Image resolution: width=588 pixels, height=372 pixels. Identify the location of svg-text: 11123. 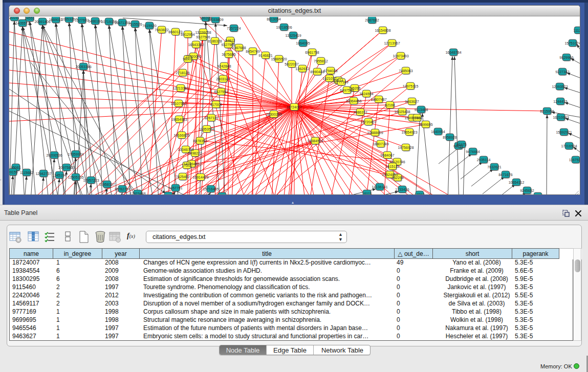
(577, 31).